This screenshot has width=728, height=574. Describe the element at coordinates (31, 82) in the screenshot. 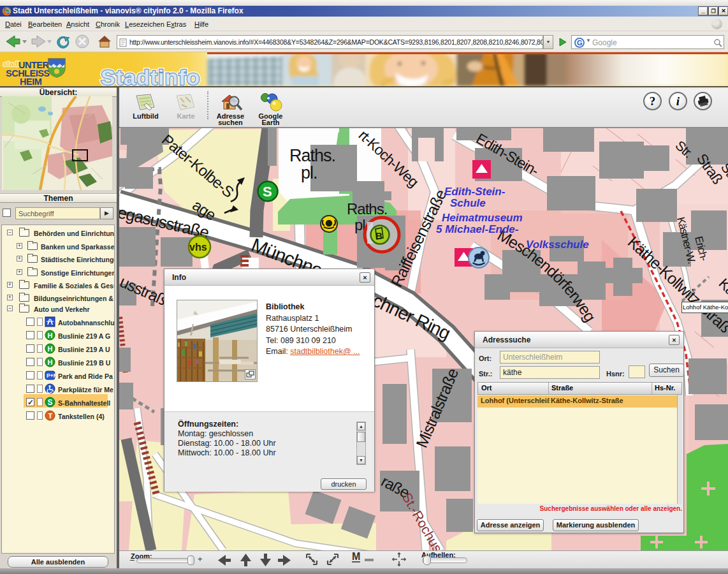

I see `svg-text: HEIM` at that location.